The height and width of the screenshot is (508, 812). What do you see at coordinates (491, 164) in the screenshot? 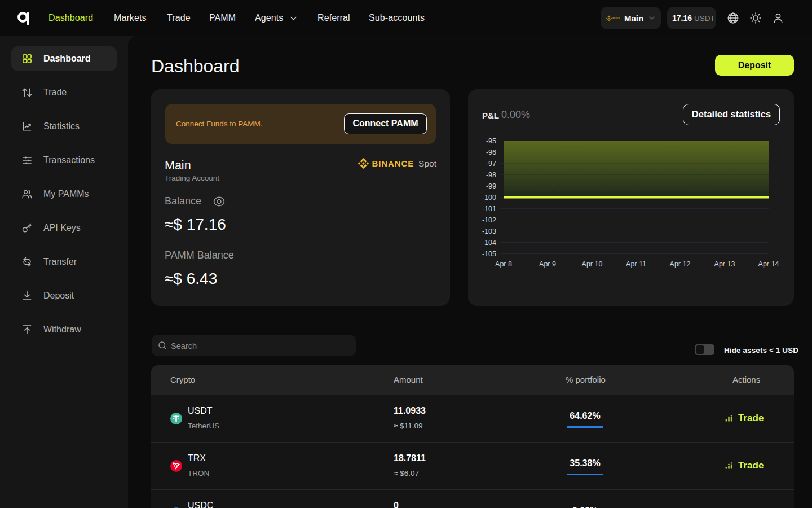
I see `svg-text: -97` at bounding box center [491, 164].